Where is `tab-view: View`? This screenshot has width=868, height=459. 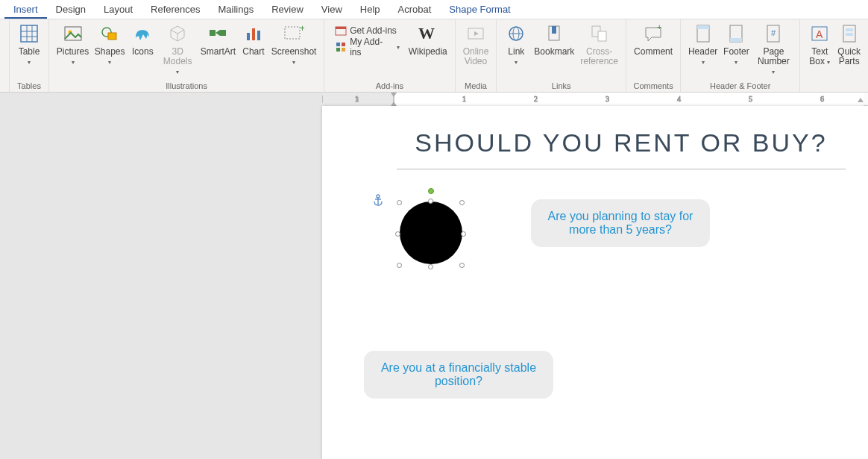 tab-view: View is located at coordinates (332, 10).